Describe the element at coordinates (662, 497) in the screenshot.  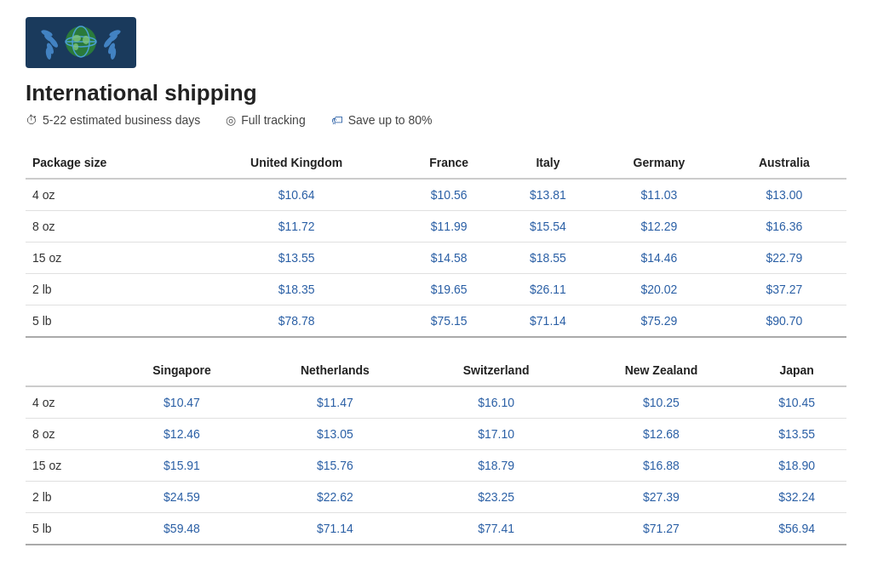
I see `table-cell: $27.39` at that location.